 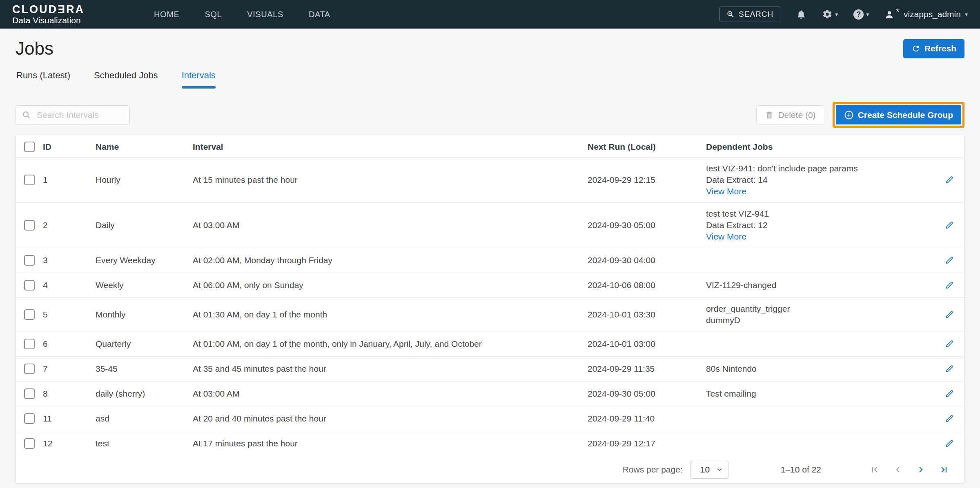 I want to click on row-interval: At 01:30 AM, on day 1 of the month, so click(x=390, y=315).